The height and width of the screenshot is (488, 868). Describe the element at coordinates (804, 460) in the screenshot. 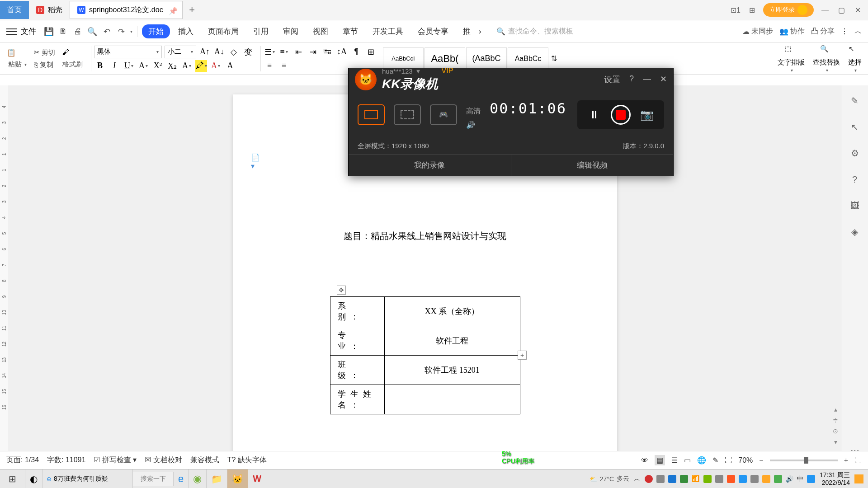

I see `zoom-slider` at that location.